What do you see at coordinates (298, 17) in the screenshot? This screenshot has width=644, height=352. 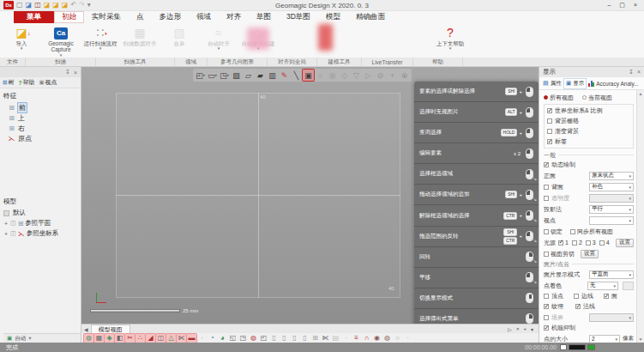 I see `menu-tab: 3D草图` at bounding box center [298, 17].